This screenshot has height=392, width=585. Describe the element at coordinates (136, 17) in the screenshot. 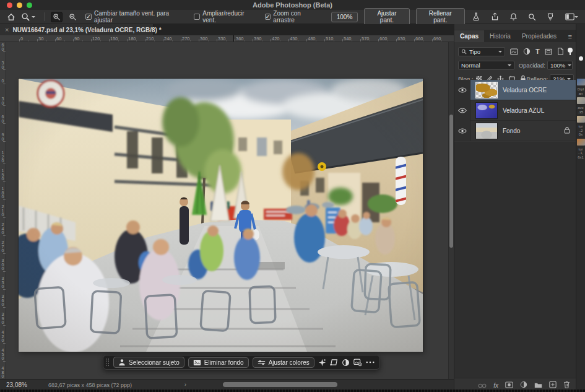

I see `option-checkbox: ✓Cambiar tamaño vent. para ajustar` at that location.